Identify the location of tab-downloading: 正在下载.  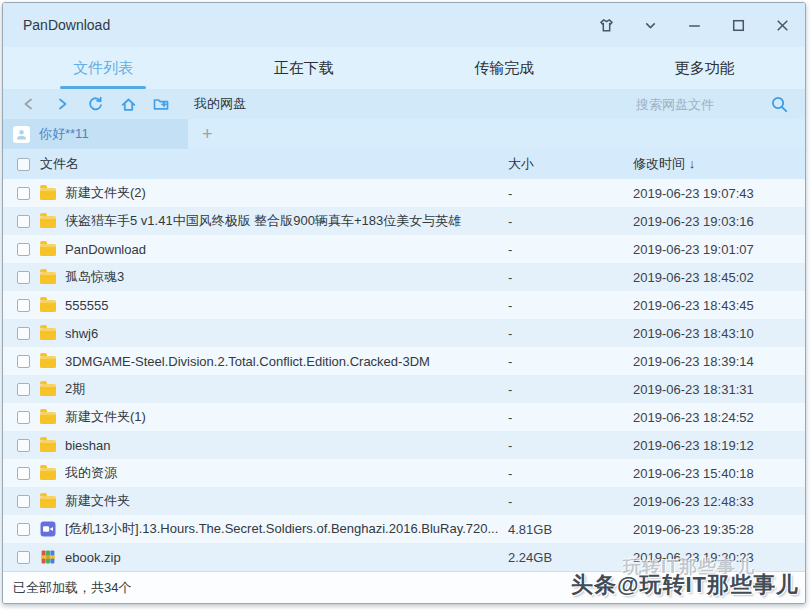
(304, 68).